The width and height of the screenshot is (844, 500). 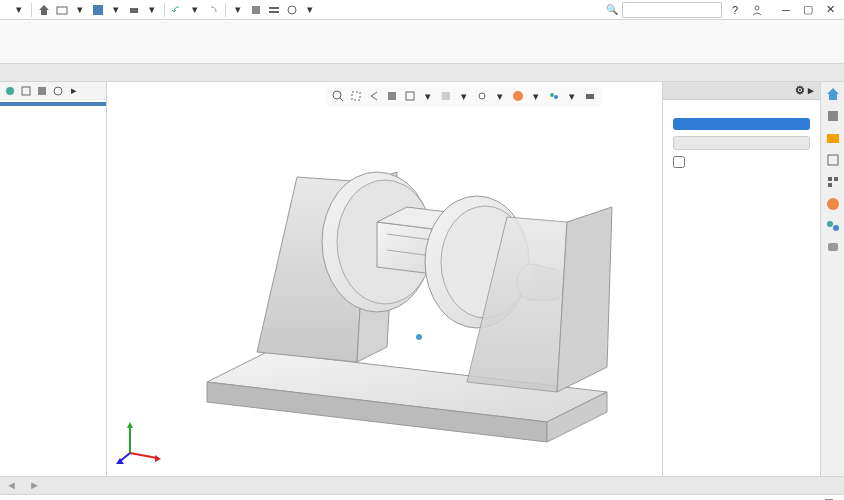 I want to click on marketplace-panel: ⚙ ▸, so click(x=741, y=279).